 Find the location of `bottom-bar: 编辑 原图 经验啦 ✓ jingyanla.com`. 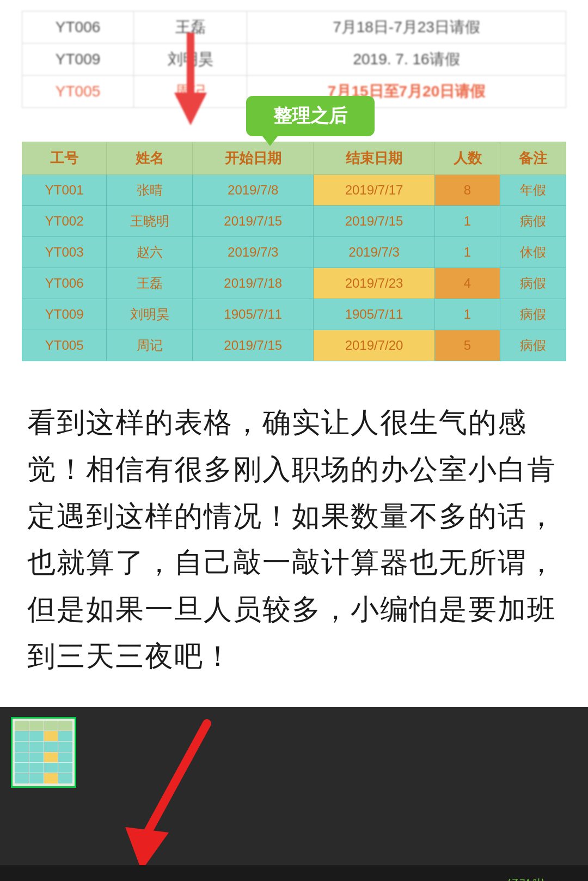

bottom-bar: 编辑 原图 经验啦 ✓ jingyanla.com is located at coordinates (294, 873).